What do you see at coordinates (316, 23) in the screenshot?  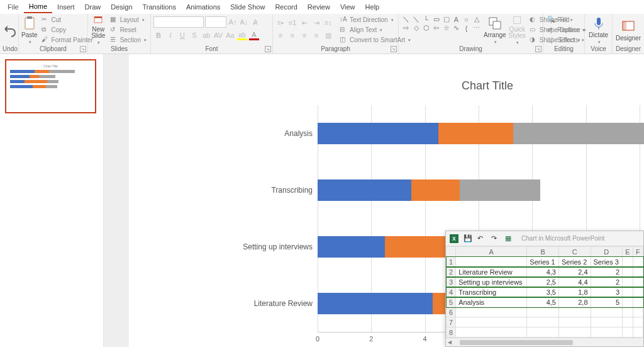 I see `indent-inc-button: ⇥` at bounding box center [316, 23].